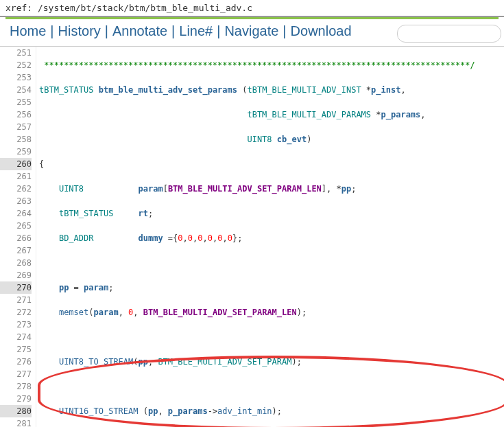  What do you see at coordinates (321, 32) in the screenshot?
I see `nav-download: Download` at bounding box center [321, 32].